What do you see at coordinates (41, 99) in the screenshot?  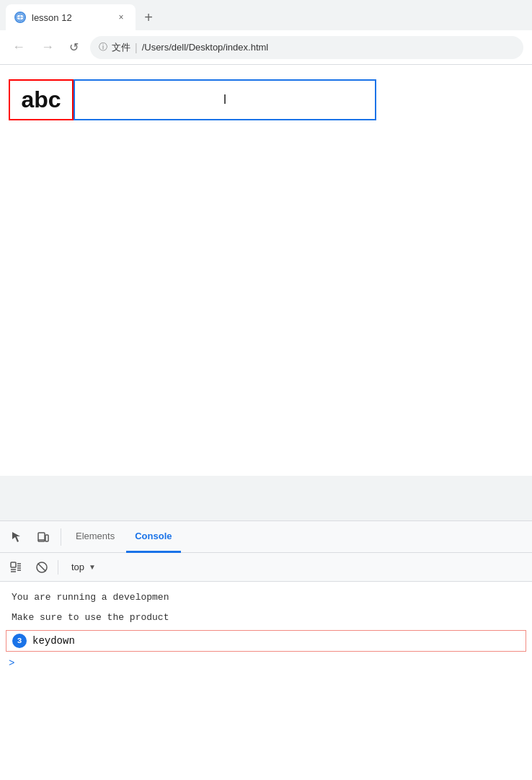 I see `demo-label: abc` at bounding box center [41, 99].